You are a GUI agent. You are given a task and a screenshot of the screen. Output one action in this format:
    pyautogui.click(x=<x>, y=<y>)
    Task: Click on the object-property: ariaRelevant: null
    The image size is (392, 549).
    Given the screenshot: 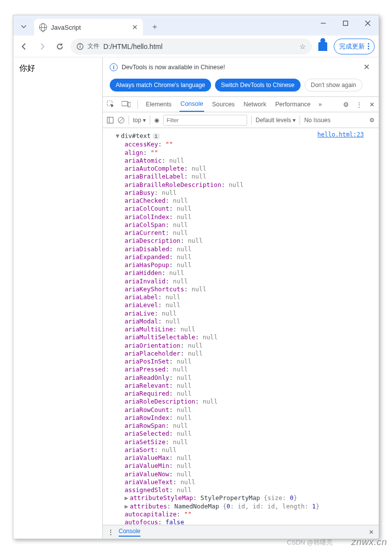 What is the action you would take?
    pyautogui.click(x=245, y=386)
    